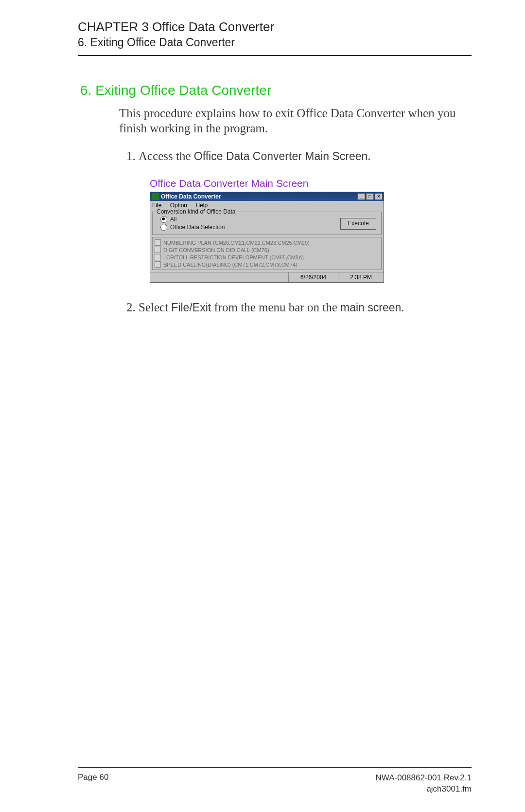  Describe the element at coordinates (281, 156) in the screenshot. I see `step-1-bold: Office Data Converter Main Screen` at that location.